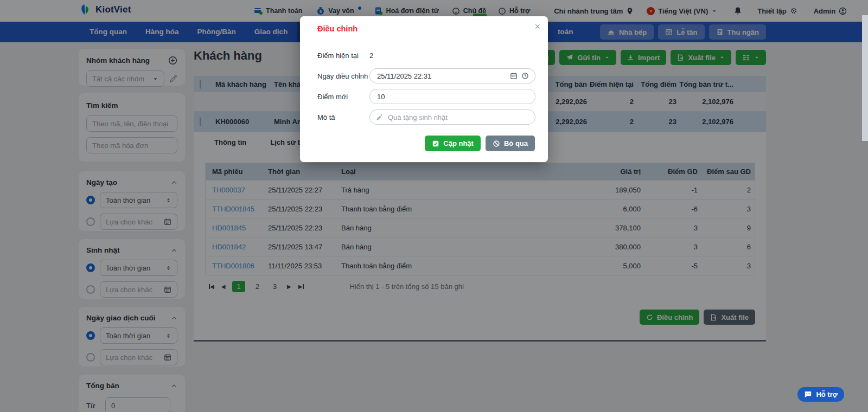  I want to click on browser-scrollbar-thumb, so click(865, 78).